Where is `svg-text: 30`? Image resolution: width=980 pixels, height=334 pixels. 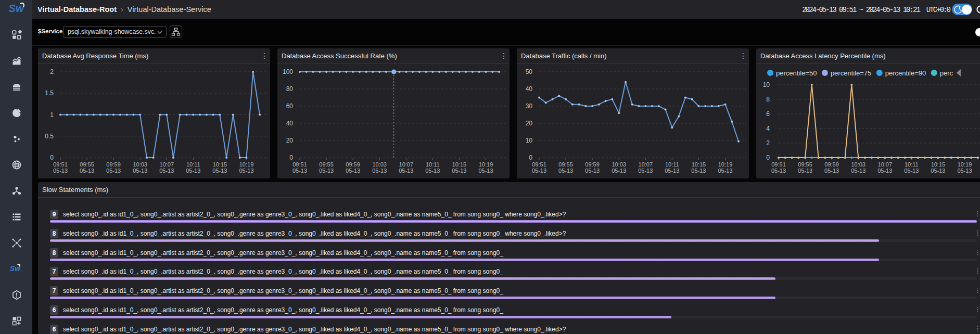 svg-text: 30 is located at coordinates (529, 106).